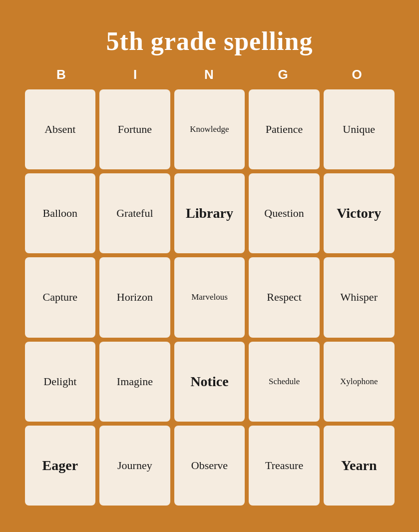 This screenshot has width=419, height=532. I want to click on bingo-cell: Treasure, so click(284, 466).